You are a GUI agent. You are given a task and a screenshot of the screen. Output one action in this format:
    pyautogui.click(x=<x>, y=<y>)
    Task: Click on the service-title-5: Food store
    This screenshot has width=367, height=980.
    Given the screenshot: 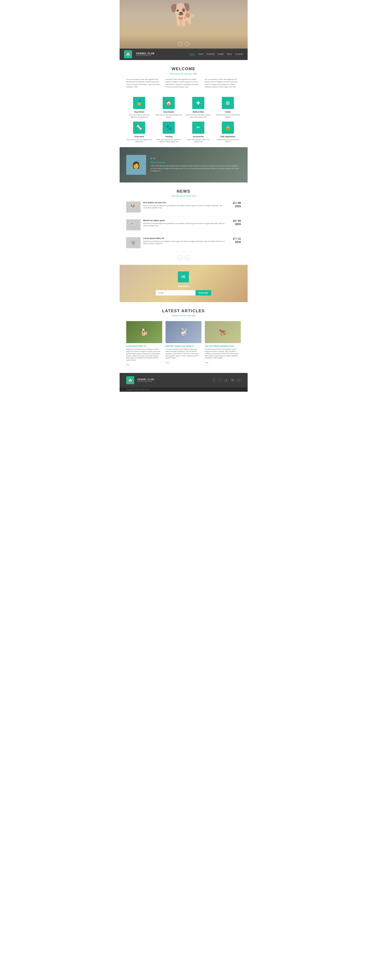 What is the action you would take?
    pyautogui.click(x=139, y=137)
    